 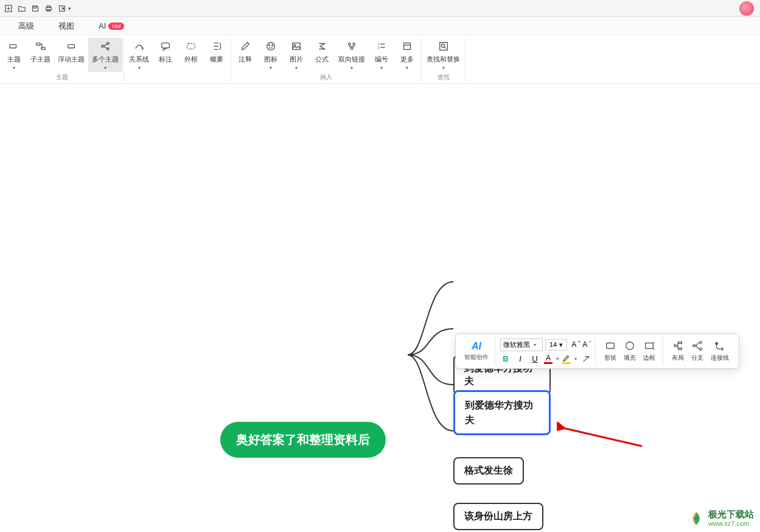 What do you see at coordinates (407, 55) in the screenshot?
I see `more-button: 更多 ▾` at bounding box center [407, 55].